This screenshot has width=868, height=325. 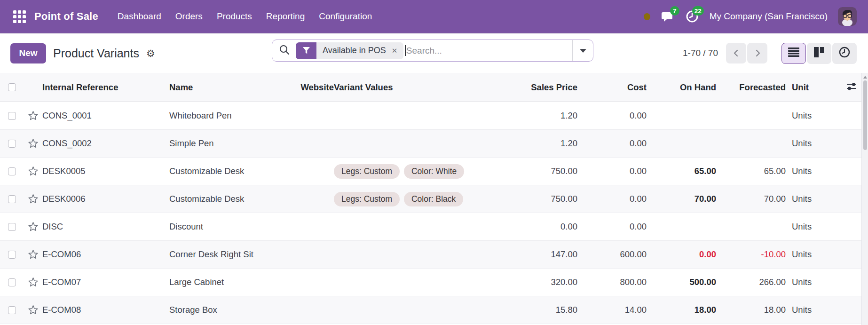 I want to click on activities-button: 22, so click(x=692, y=16).